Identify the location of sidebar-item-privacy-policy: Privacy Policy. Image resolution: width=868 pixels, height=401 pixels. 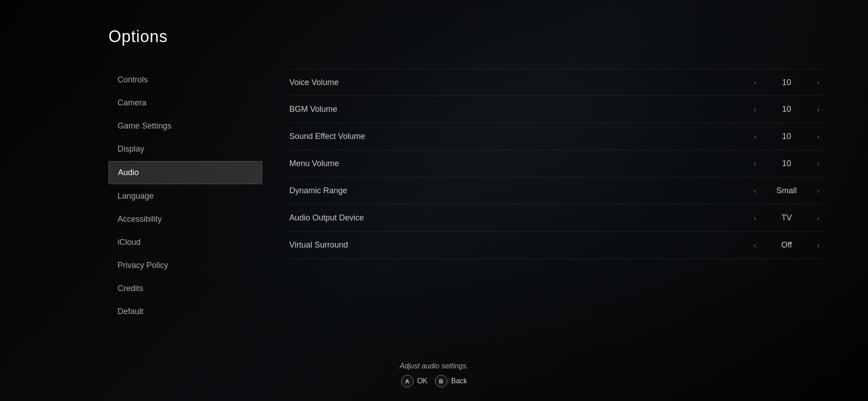
(185, 265).